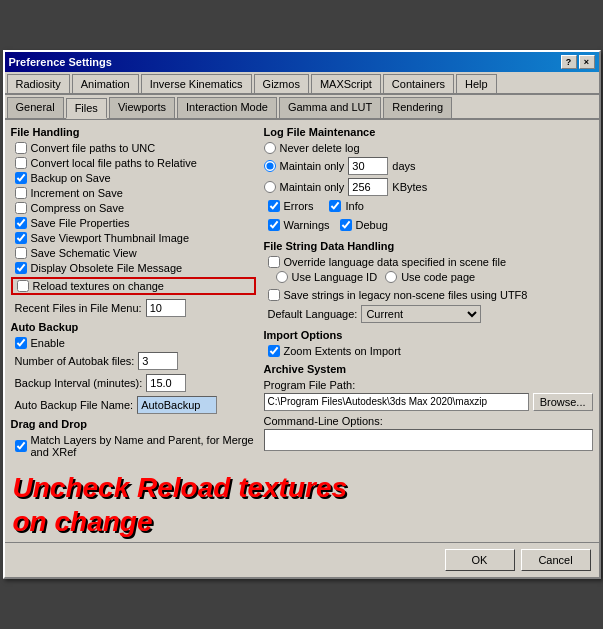 This screenshot has height=629, width=603. I want to click on help-button: ?, so click(569, 62).